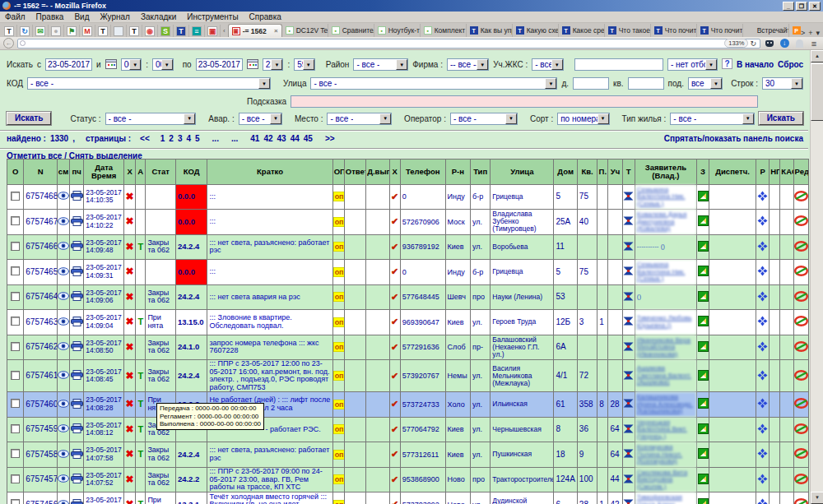 This screenshot has height=504, width=823. I want to click on page-link: 42, so click(268, 138).